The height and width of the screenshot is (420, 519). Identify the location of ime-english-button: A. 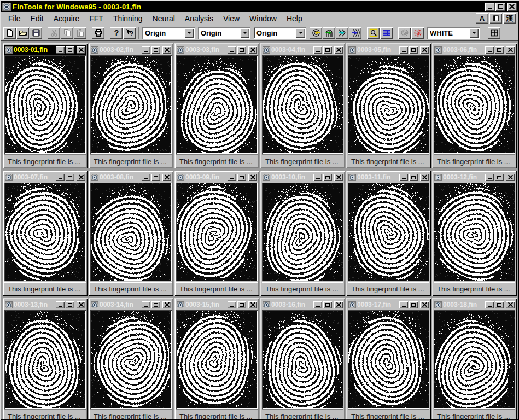
(482, 19).